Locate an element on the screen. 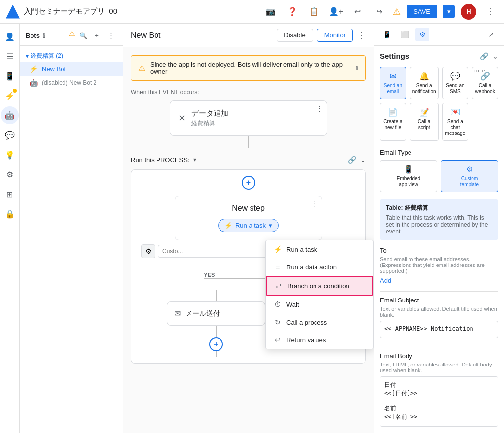 The height and width of the screenshot is (433, 504). table-icon-btn: 📋 is located at coordinates (314, 12).